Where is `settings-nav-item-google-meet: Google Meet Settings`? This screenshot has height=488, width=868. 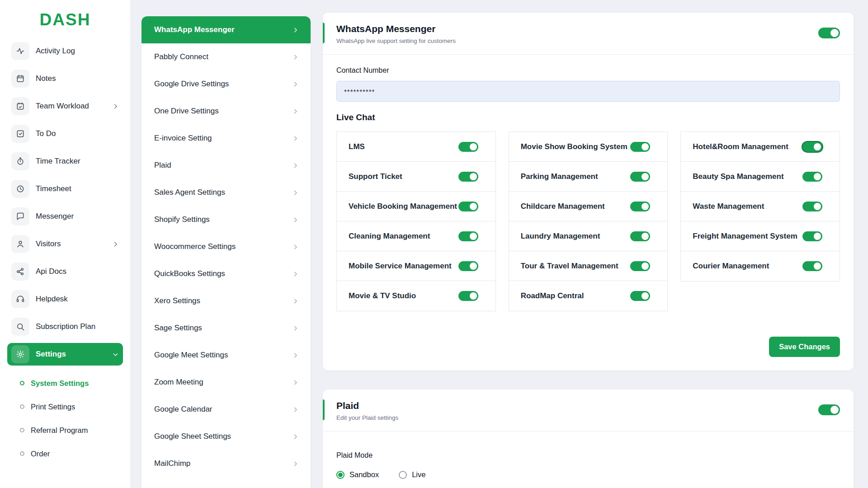
settings-nav-item-google-meet: Google Meet Settings is located at coordinates (226, 355).